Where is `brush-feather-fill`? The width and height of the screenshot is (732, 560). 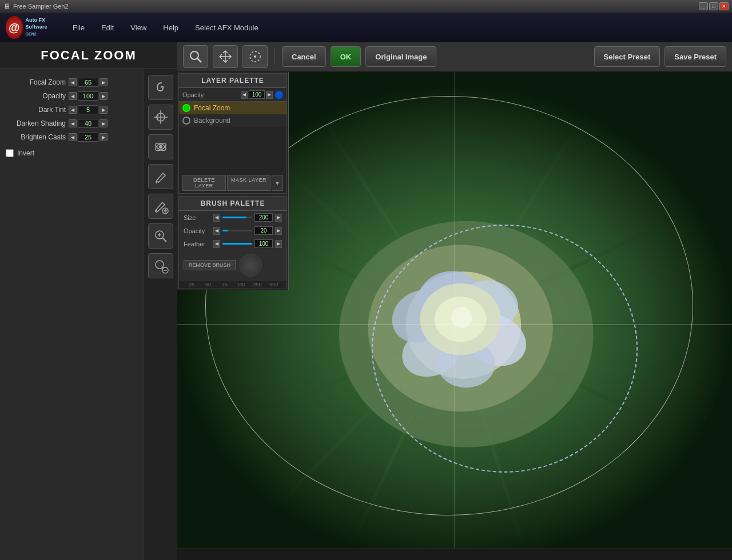 brush-feather-fill is located at coordinates (237, 243).